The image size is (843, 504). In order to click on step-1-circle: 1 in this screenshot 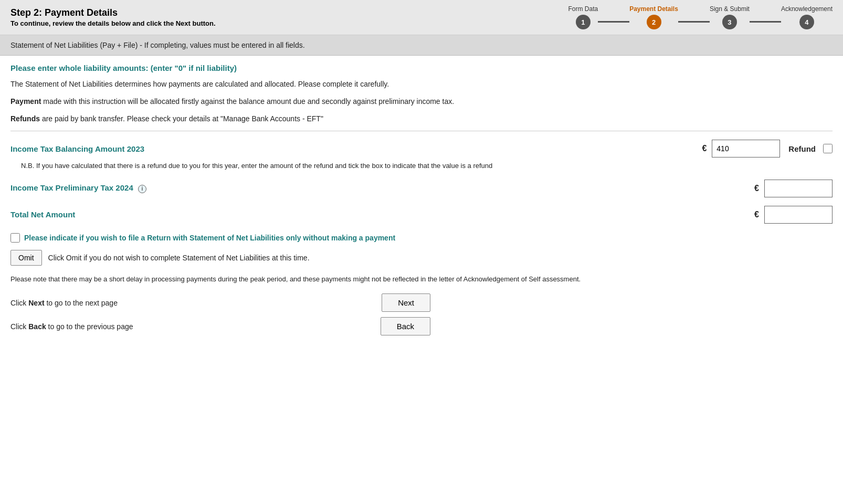, I will do `click(583, 22)`.